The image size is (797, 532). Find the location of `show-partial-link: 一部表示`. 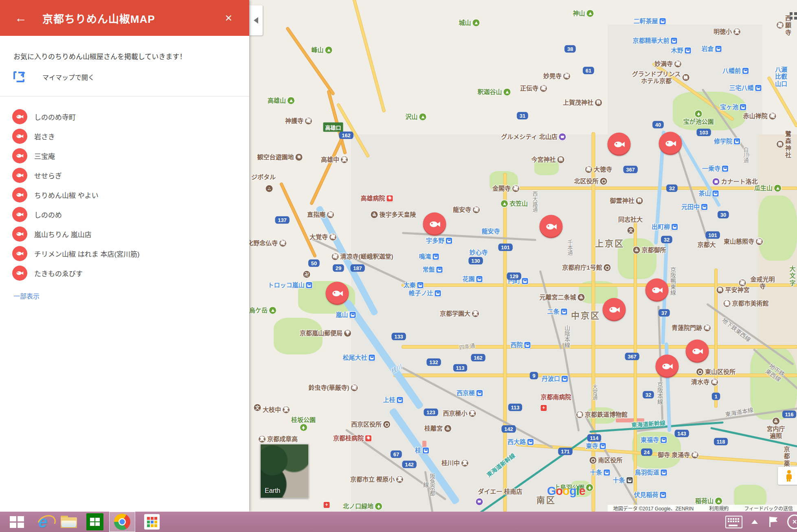

show-partial-link: 一部表示 is located at coordinates (26, 296).